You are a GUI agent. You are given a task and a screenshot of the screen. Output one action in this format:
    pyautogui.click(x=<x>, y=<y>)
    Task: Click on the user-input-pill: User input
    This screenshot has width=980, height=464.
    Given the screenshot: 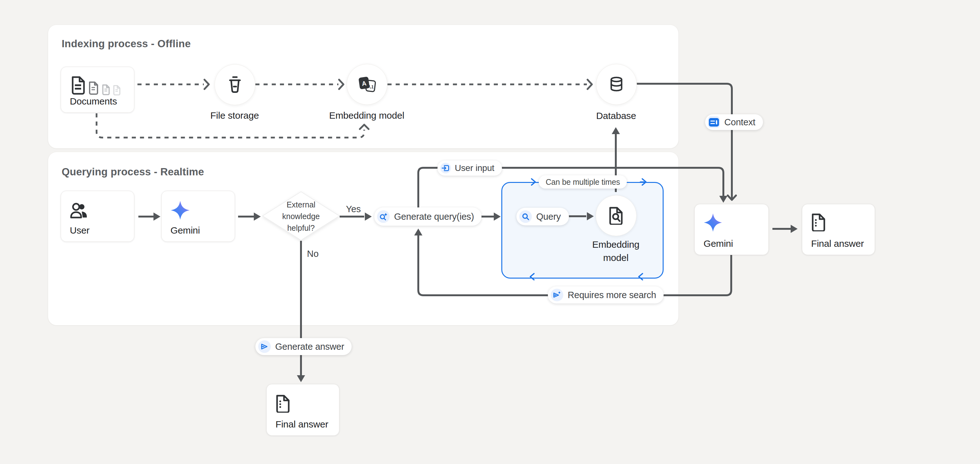 What is the action you would take?
    pyautogui.click(x=469, y=168)
    